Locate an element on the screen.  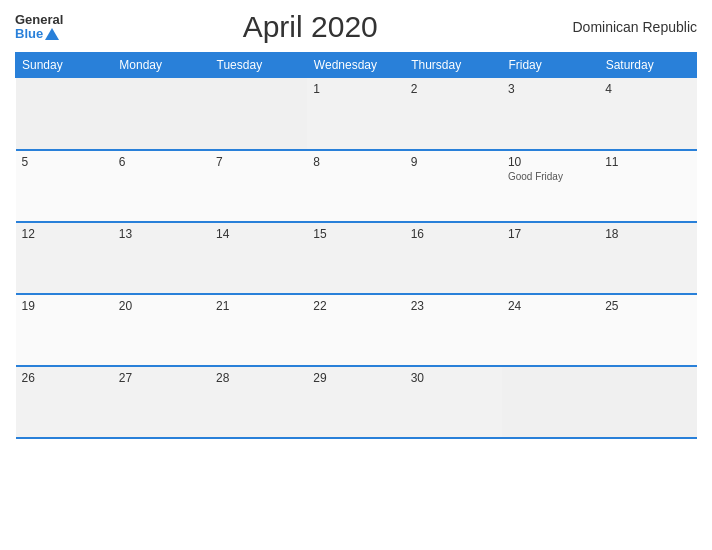
header-sunday: Sunday is located at coordinates (64, 66).